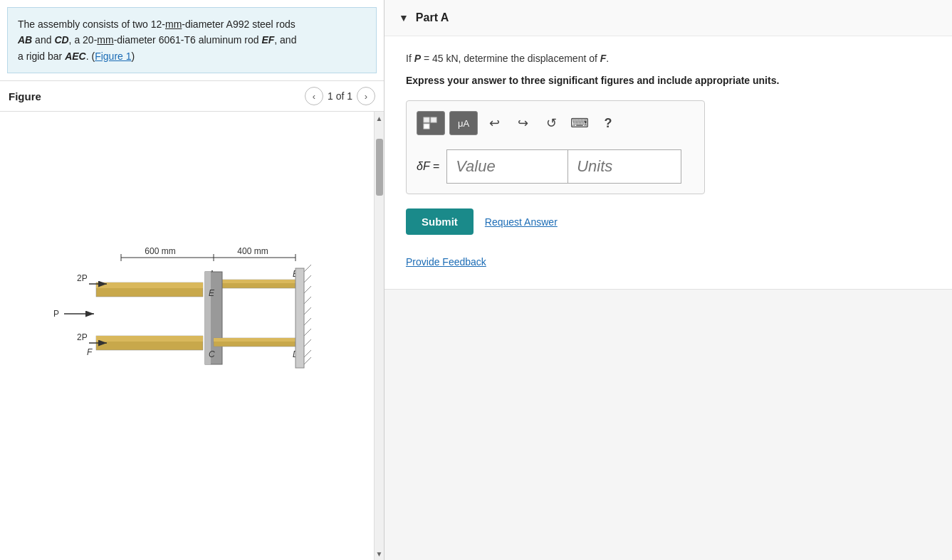  I want to click on mu-a-label: μA, so click(464, 124).